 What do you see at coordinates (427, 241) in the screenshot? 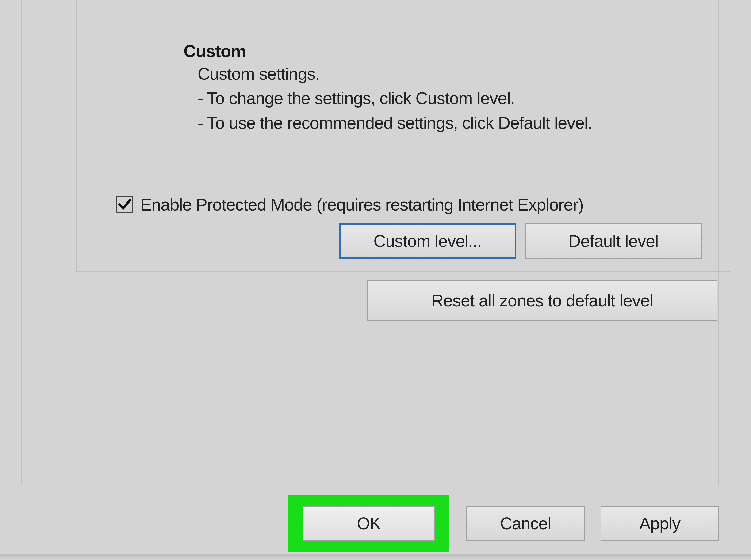
I see `custom-level-button: Custom level...` at bounding box center [427, 241].